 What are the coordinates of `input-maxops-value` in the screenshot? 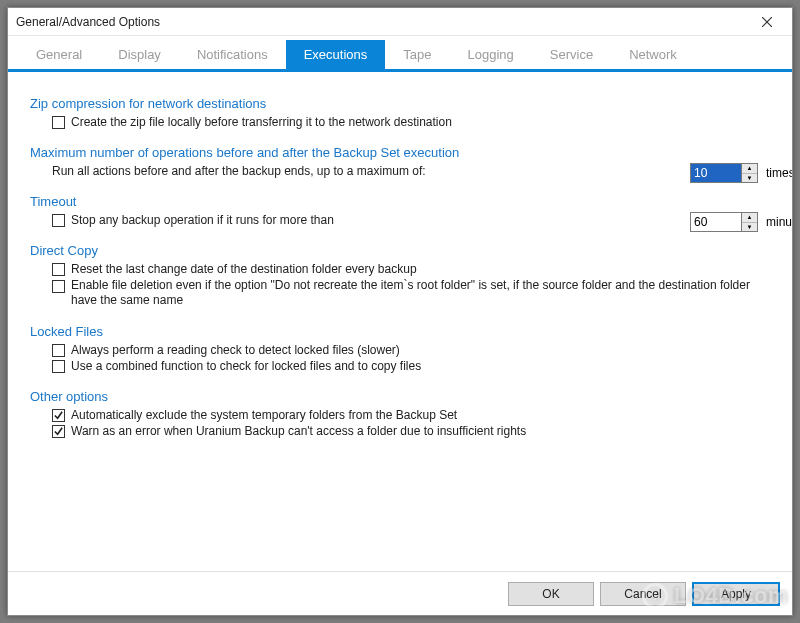 It's located at (716, 173).